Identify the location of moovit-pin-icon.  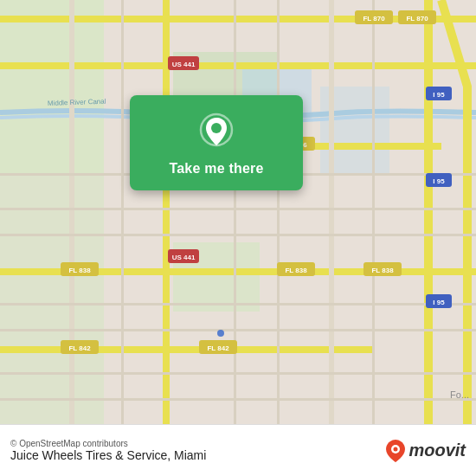
(396, 451).